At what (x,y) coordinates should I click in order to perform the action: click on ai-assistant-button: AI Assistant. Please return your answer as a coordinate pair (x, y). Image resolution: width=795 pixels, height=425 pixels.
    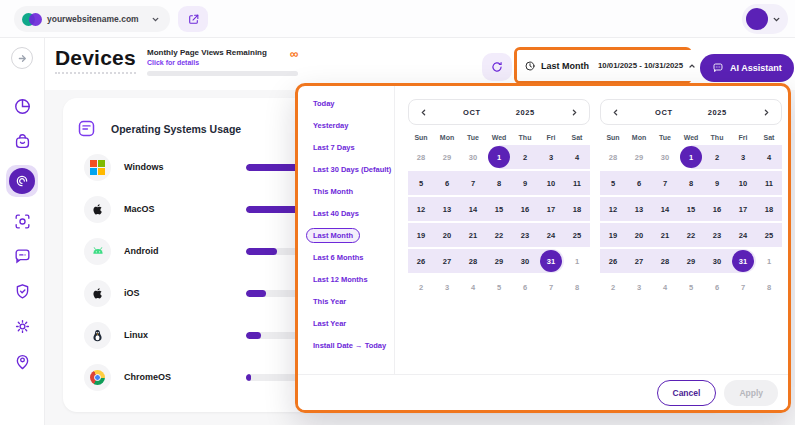
    Looking at the image, I should click on (747, 68).